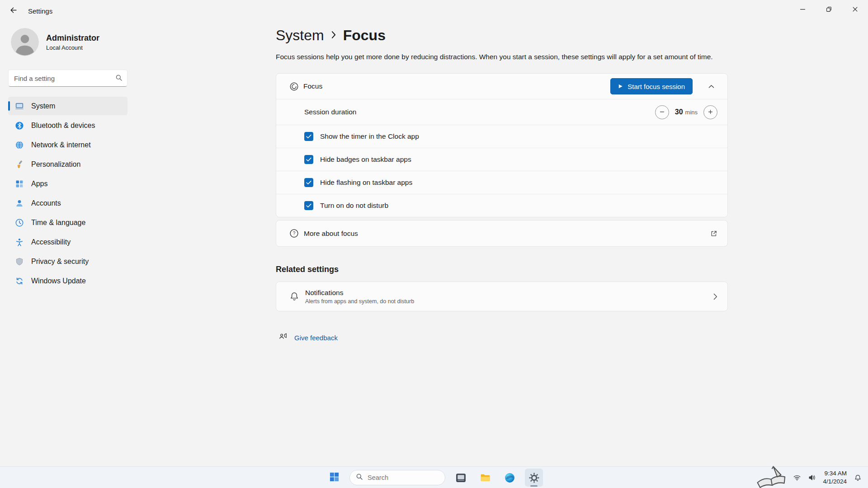  What do you see at coordinates (294, 87) in the screenshot?
I see `focus-icon` at bounding box center [294, 87].